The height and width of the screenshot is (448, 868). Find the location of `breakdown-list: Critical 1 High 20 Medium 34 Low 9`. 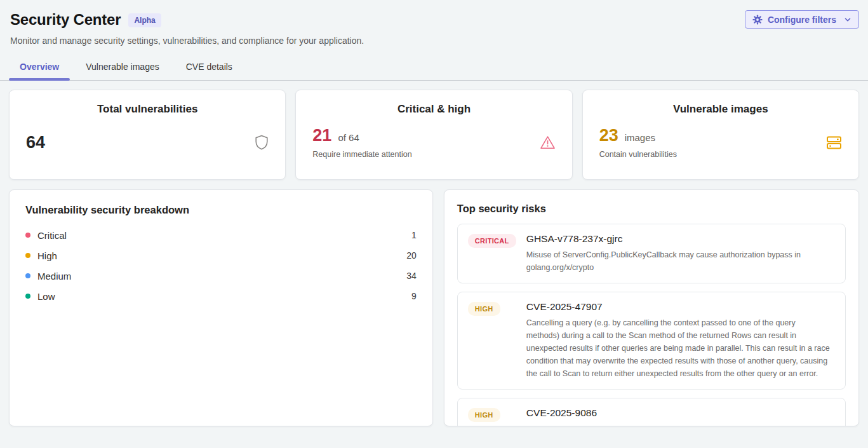

breakdown-list: Critical 1 High 20 Medium 34 Low 9 is located at coordinates (221, 266).